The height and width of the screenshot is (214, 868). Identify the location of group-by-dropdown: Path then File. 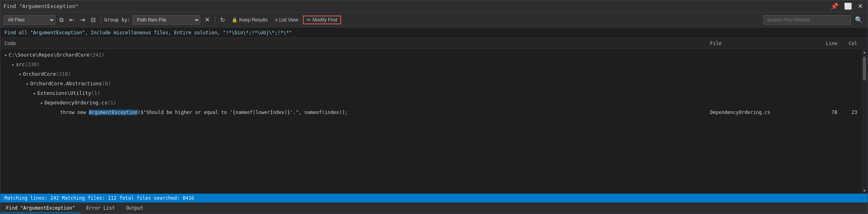
(166, 20).